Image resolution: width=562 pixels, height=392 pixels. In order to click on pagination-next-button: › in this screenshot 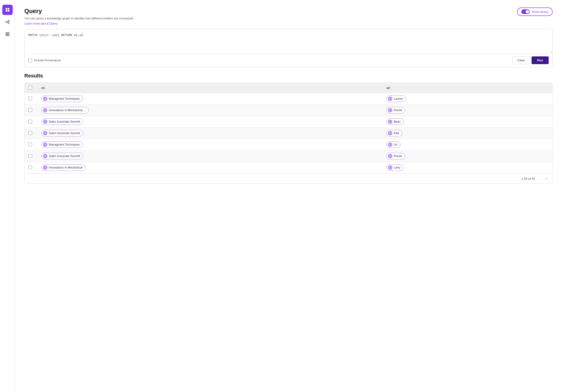, I will do `click(547, 179)`.